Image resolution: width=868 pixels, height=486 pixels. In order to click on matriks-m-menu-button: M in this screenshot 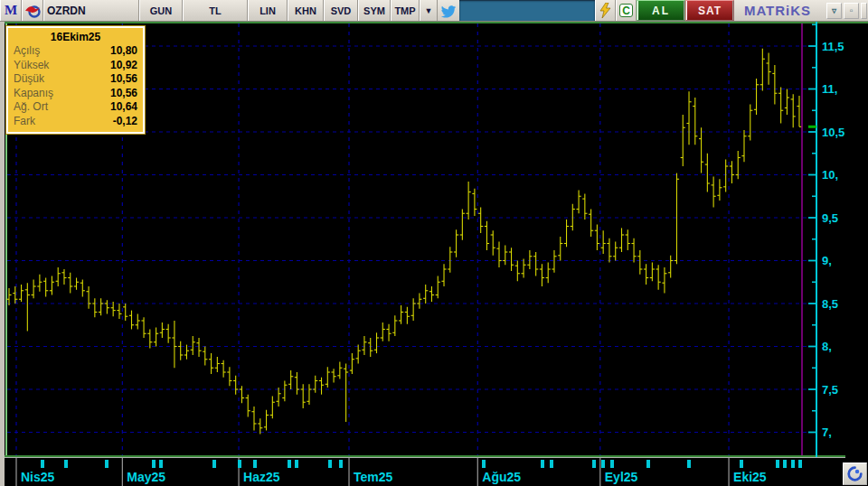, I will do `click(11, 11)`.